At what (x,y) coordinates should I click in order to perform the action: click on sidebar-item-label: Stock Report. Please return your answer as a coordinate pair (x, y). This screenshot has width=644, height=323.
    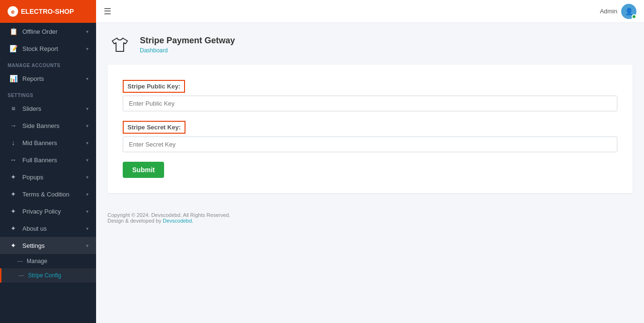
    Looking at the image, I should click on (40, 49).